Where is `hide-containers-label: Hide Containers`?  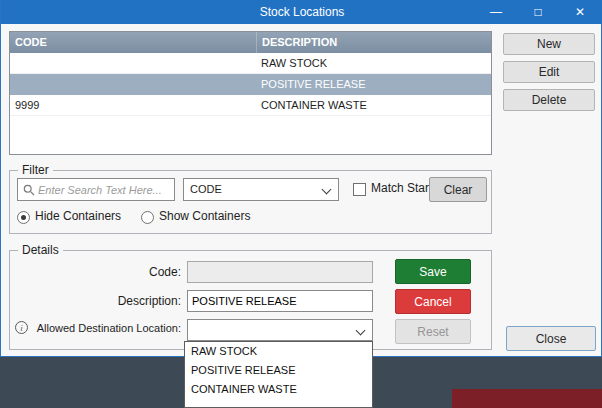 hide-containers-label: Hide Containers is located at coordinates (78, 216).